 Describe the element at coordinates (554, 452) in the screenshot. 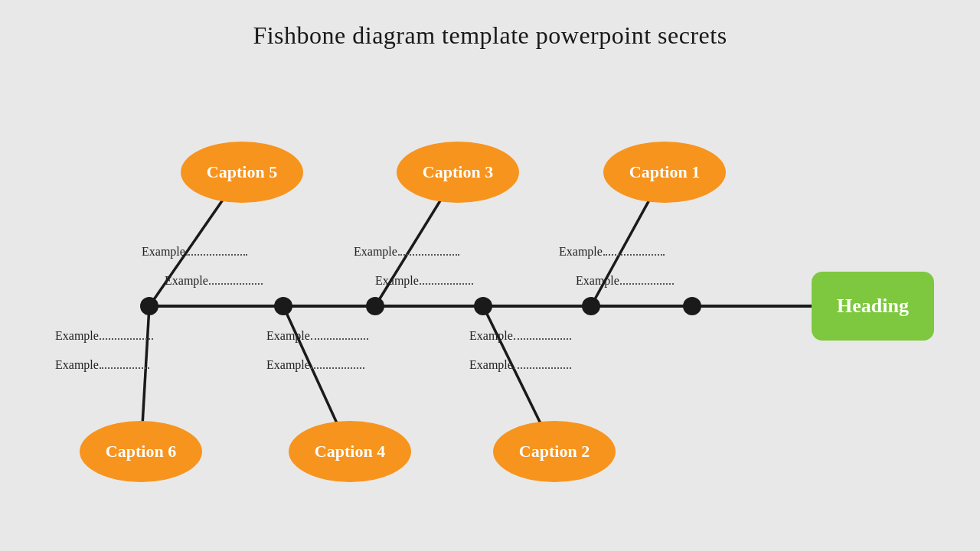

I see `caption-2: Caption 2` at that location.